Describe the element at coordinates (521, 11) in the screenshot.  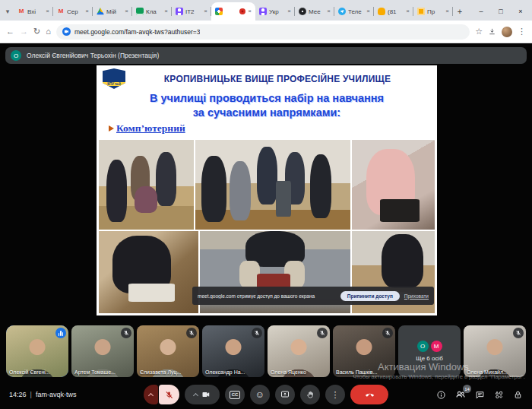
I see `window-close-button: ×` at that location.